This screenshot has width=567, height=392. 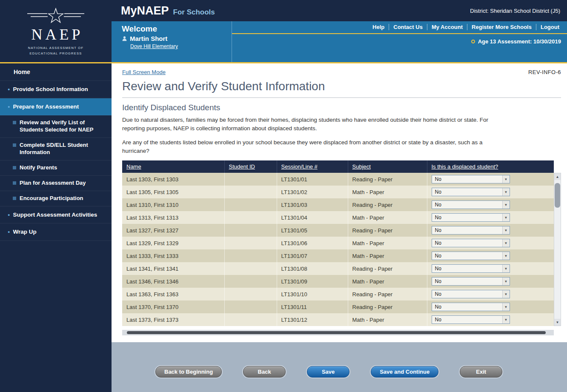 I want to click on sidebar-item-review-and-verify-list-of-students-selected-for-naep: Review and Verify List of Students Selec…, so click(x=56, y=127).